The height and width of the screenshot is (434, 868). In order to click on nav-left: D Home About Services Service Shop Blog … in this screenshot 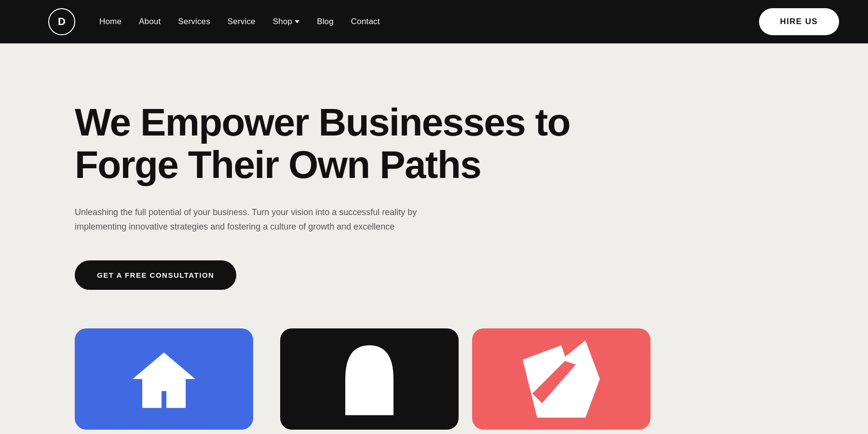, I will do `click(214, 22)`.